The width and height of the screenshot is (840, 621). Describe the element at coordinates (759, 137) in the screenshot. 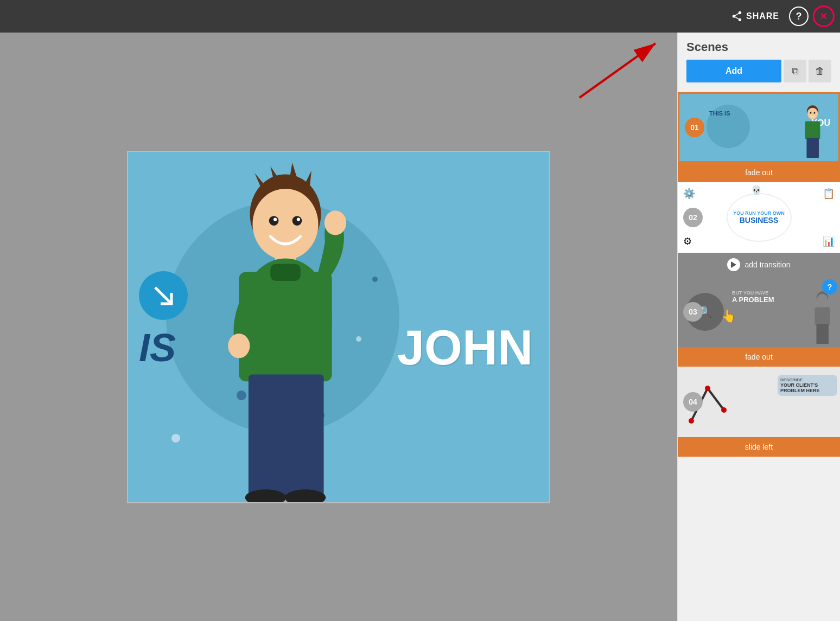

I see `scene-item-1: THIS IS YOU` at that location.